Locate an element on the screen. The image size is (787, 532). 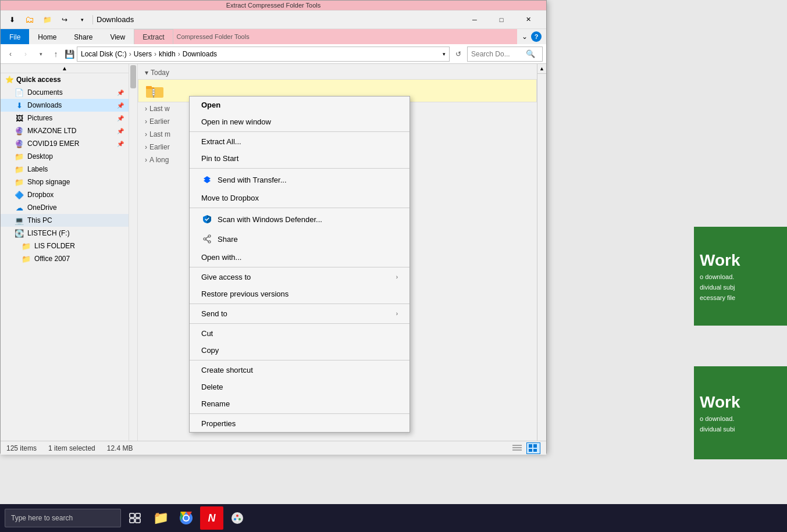
sidebar-item-this-pc: 💻 This PC is located at coordinates (65, 220).